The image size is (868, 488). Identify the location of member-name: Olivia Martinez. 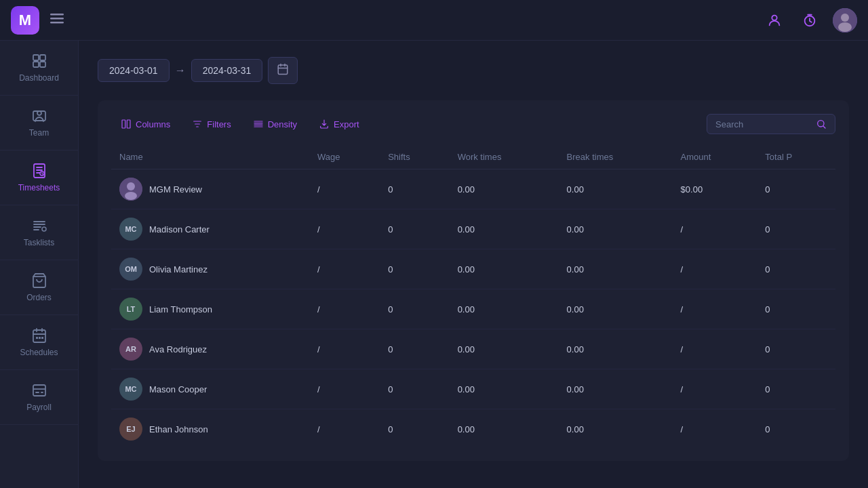
(178, 270).